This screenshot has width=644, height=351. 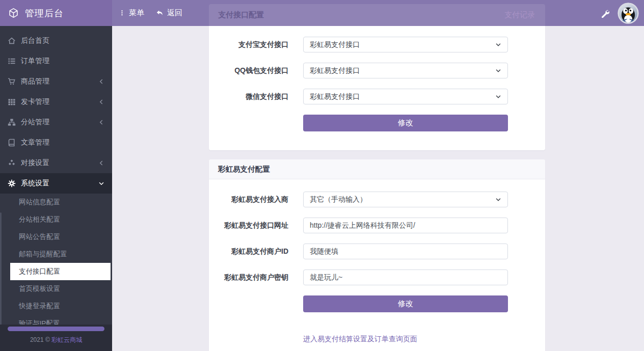 I want to click on sidebar-item-substations: 分站管理, so click(x=56, y=122).